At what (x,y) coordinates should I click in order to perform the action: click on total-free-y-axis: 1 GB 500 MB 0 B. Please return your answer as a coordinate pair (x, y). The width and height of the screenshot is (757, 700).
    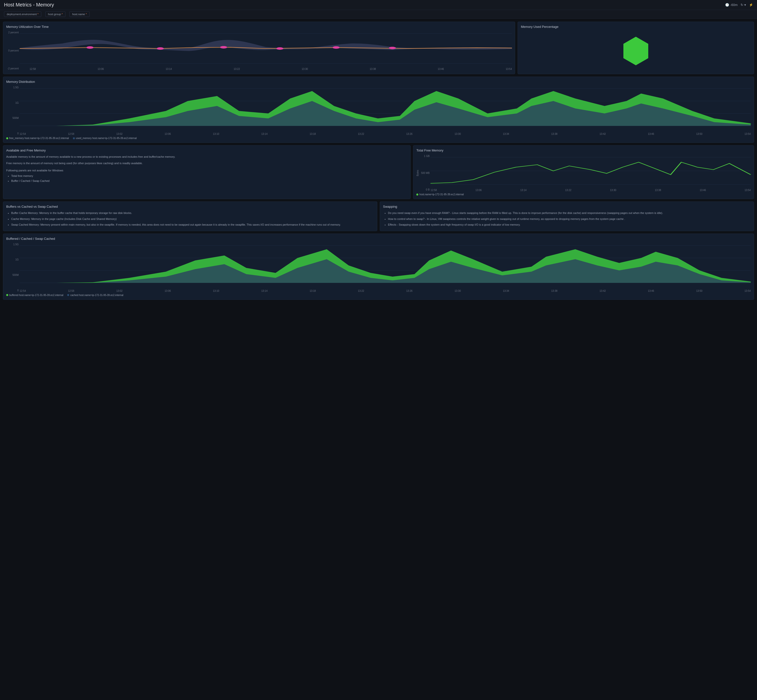
    Looking at the image, I should click on (425, 173).